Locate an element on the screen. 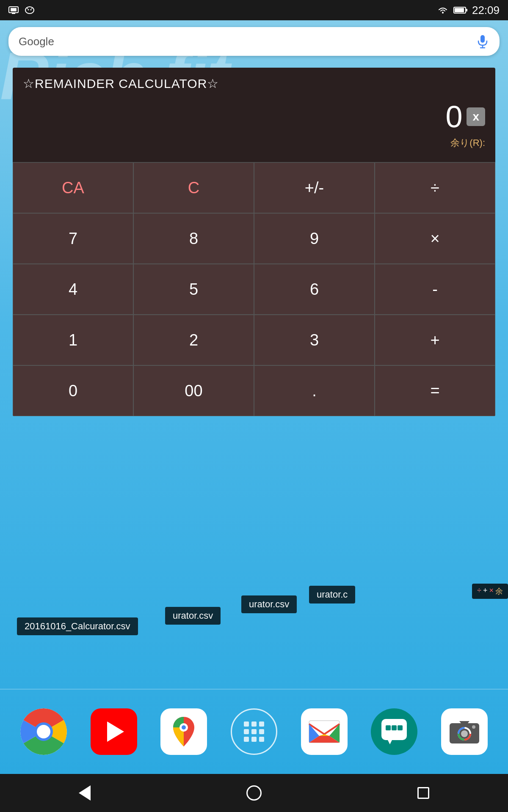 This screenshot has height=812, width=508. btn-3: 3 is located at coordinates (314, 340).